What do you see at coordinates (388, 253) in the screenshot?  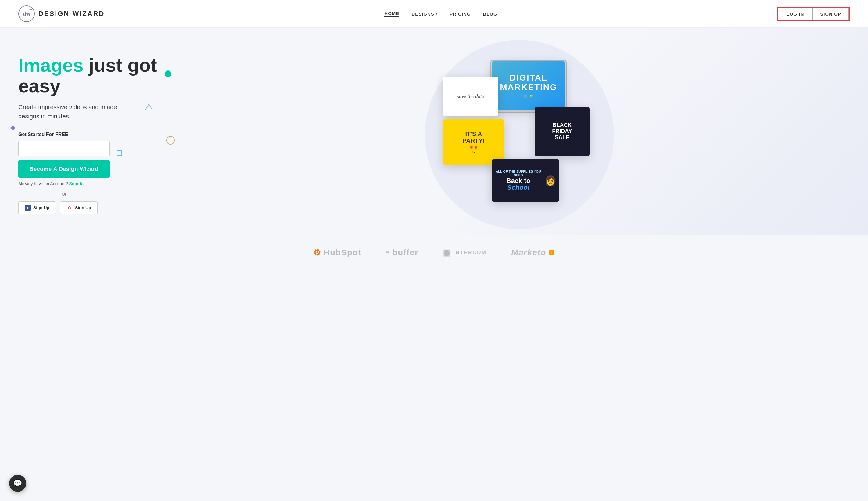 I see `buffer-icon: ≡` at bounding box center [388, 253].